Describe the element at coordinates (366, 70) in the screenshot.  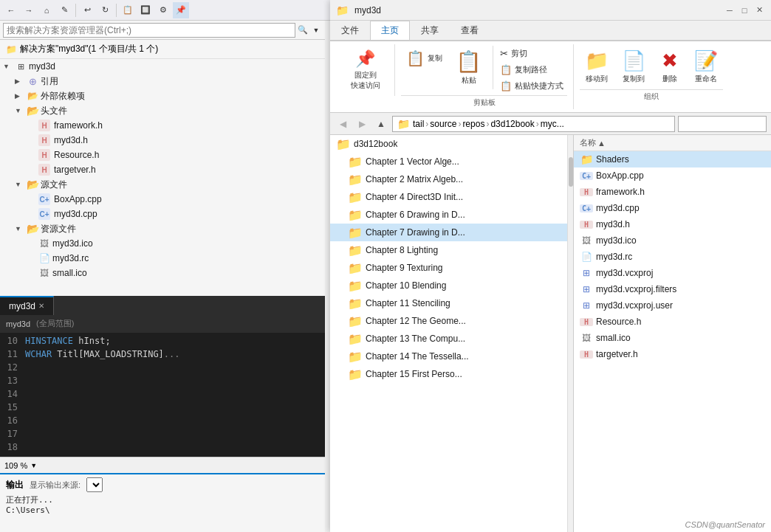
I see `ribbon-buttons-pin: 📌 固定到 快速访问` at that location.